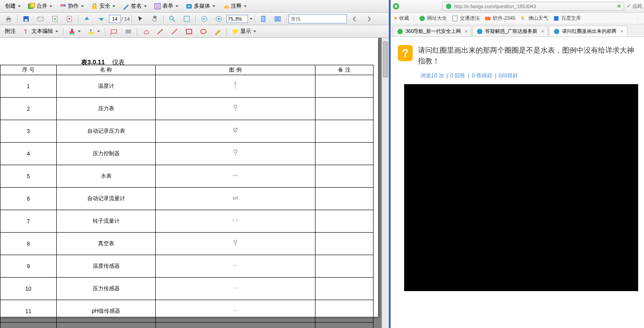 The image size is (644, 328). Describe the element at coordinates (635, 6) in the screenshot. I see `url-hint: ✓ 点此` at that location.